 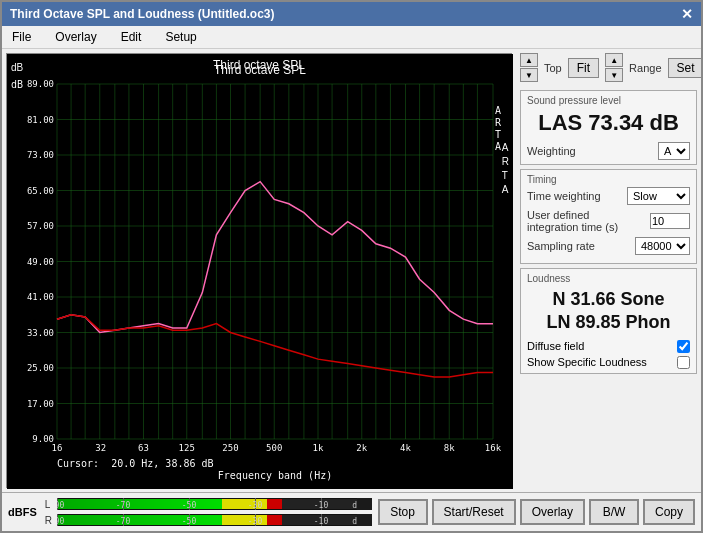 I want to click on r-meter-row: R, so click(x=208, y=520).